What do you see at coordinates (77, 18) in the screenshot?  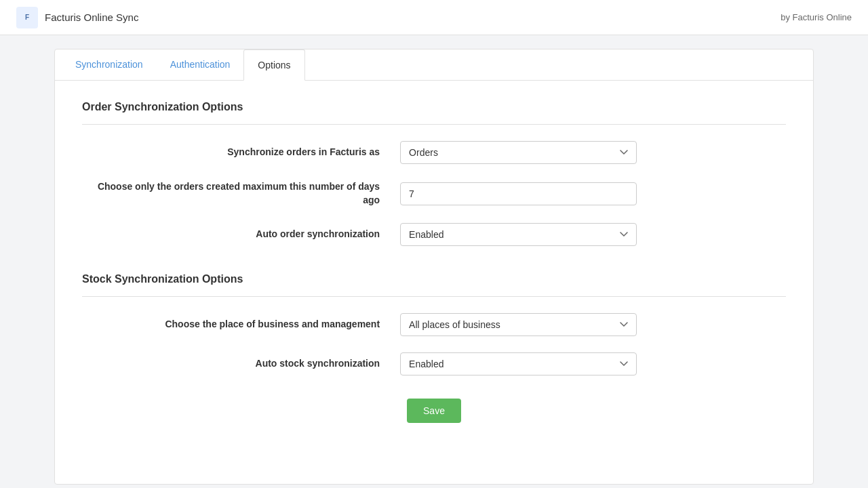 I see `header-left: F Facturis Online Sync` at bounding box center [77, 18].